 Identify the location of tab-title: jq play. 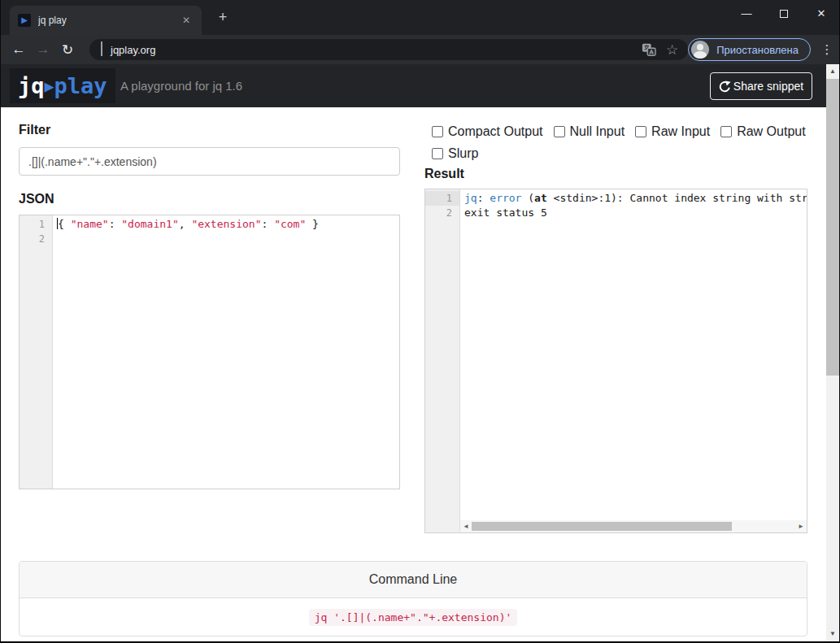
(109, 20).